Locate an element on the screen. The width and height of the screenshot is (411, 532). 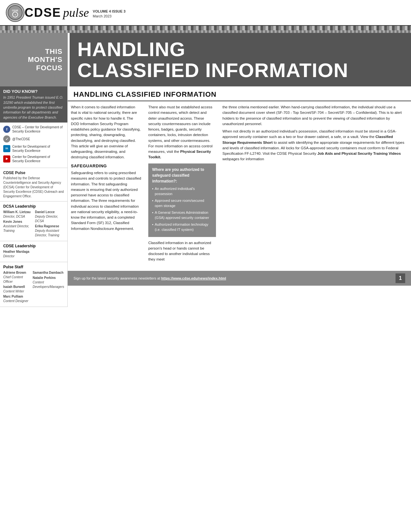
dyk-title: DID YOU KNOW? is located at coordinates (34, 92).